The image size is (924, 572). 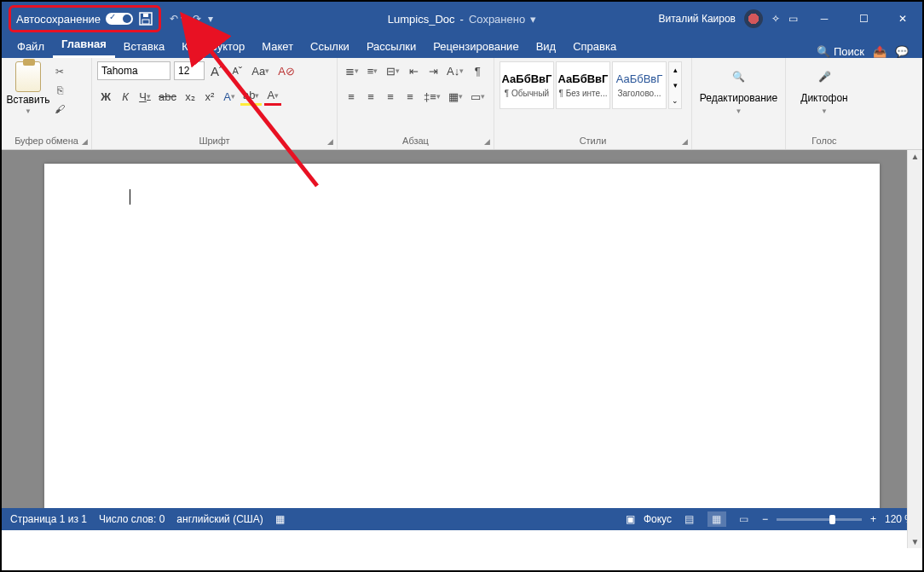 What do you see at coordinates (915, 542) in the screenshot?
I see `scroll-down-icon: ▼` at bounding box center [915, 542].